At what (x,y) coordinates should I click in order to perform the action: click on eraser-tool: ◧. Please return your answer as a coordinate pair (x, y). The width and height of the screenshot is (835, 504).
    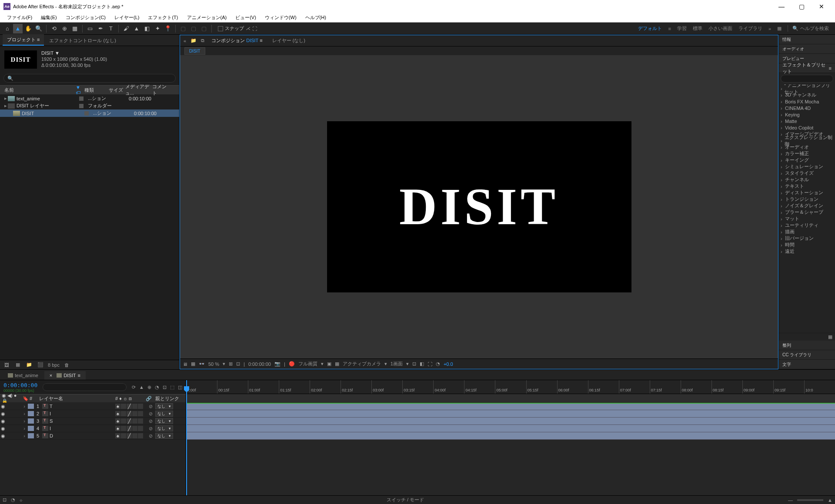
    Looking at the image, I should click on (147, 29).